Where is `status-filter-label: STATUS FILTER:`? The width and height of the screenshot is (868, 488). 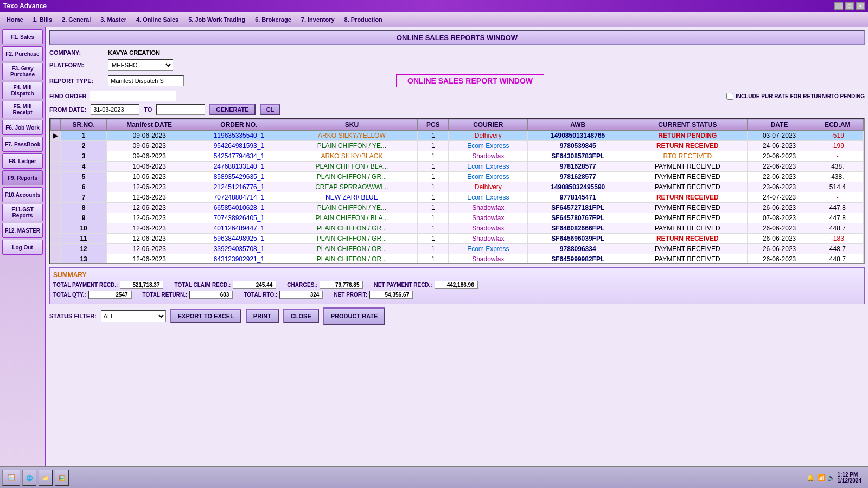
status-filter-label: STATUS FILTER: is located at coordinates (73, 316).